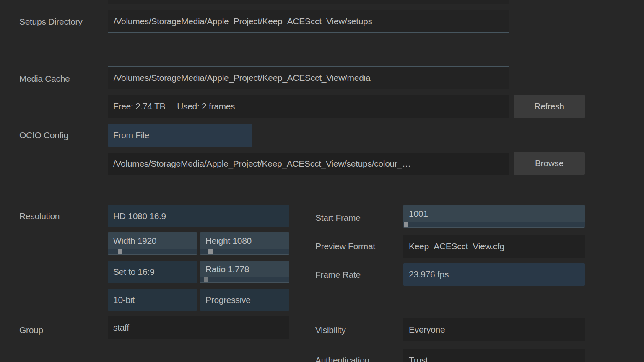  I want to click on ocio-mode-dropdown: From File, so click(180, 135).